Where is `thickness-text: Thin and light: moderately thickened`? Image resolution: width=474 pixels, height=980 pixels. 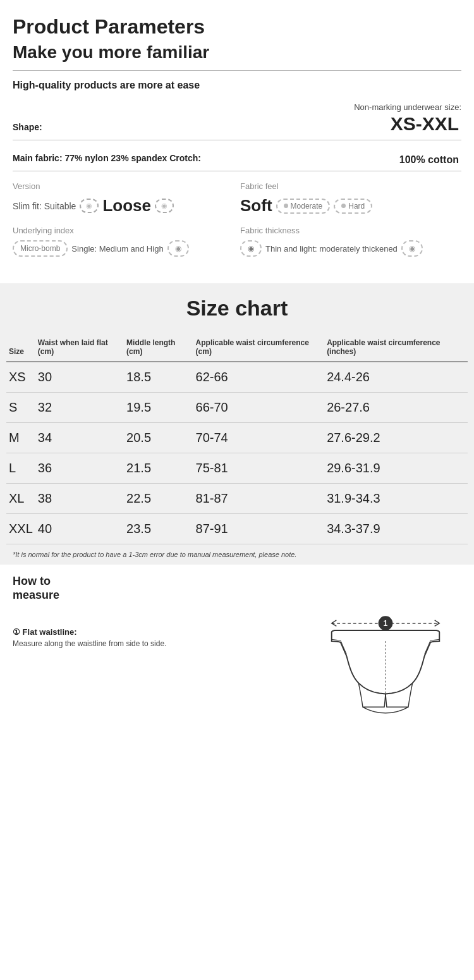
thickness-text: Thin and light: moderately thickened is located at coordinates (331, 249).